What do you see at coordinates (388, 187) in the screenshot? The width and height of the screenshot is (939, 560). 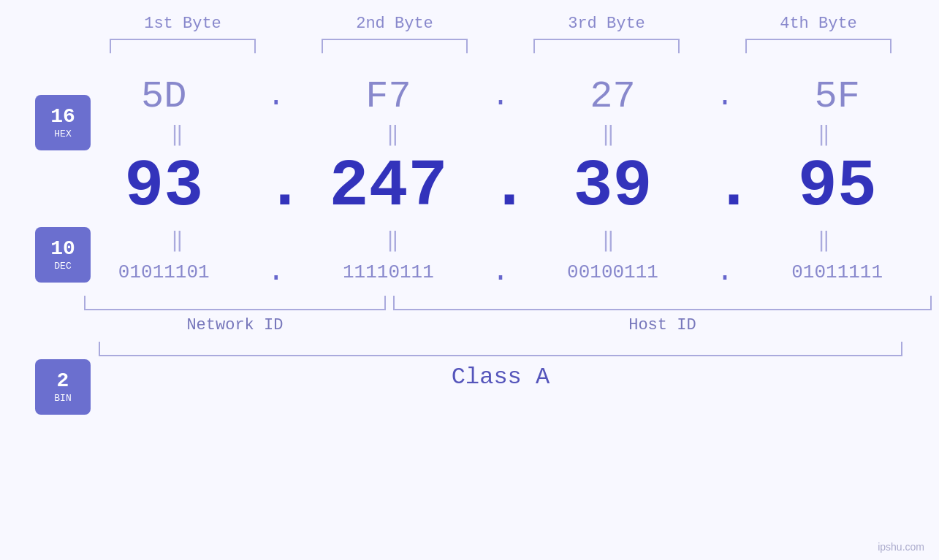 I see `dec-val-2: 247` at bounding box center [388, 187].